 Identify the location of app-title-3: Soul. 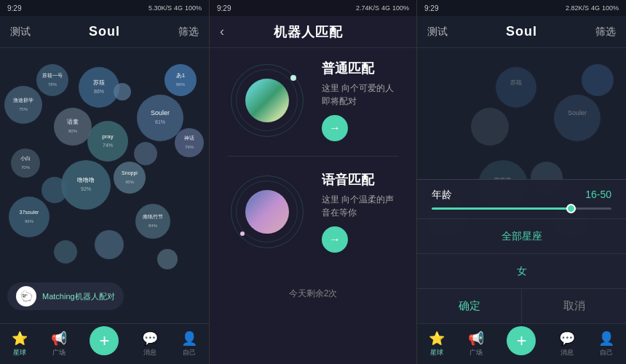
(521, 32).